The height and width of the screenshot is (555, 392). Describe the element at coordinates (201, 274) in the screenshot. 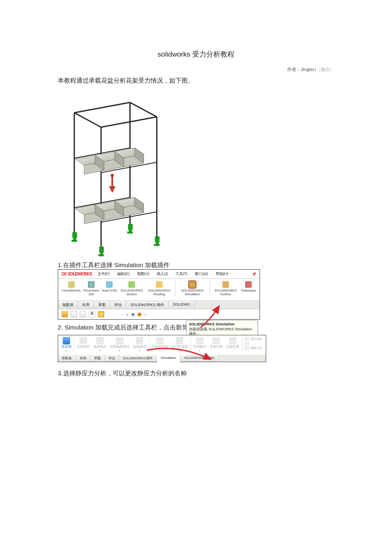

I see `menu-window: 窗口(W)` at that location.